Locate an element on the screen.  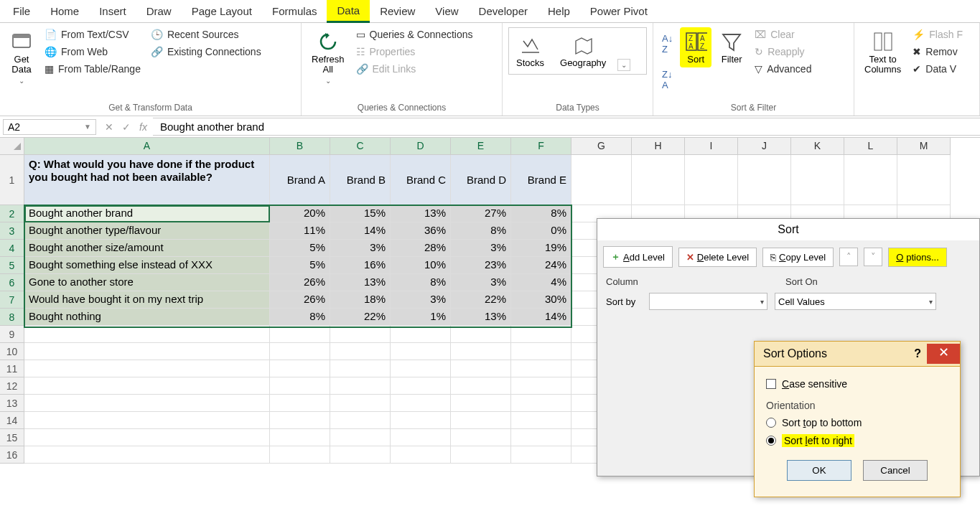
cell-B14 is located at coordinates (300, 421).